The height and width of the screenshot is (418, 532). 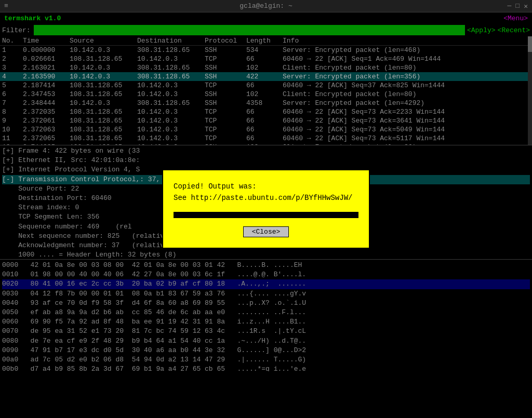 What do you see at coordinates (266, 209) in the screenshot?
I see `popup-dialog: Copied! Output was: See http://paste.ubu…` at bounding box center [266, 209].